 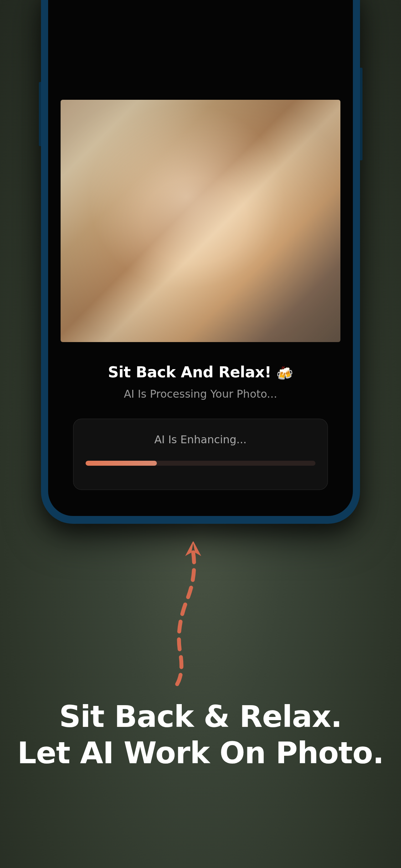 What do you see at coordinates (200, 372) in the screenshot?
I see `processing-title: Sit Back And Relax! 🍻` at bounding box center [200, 372].